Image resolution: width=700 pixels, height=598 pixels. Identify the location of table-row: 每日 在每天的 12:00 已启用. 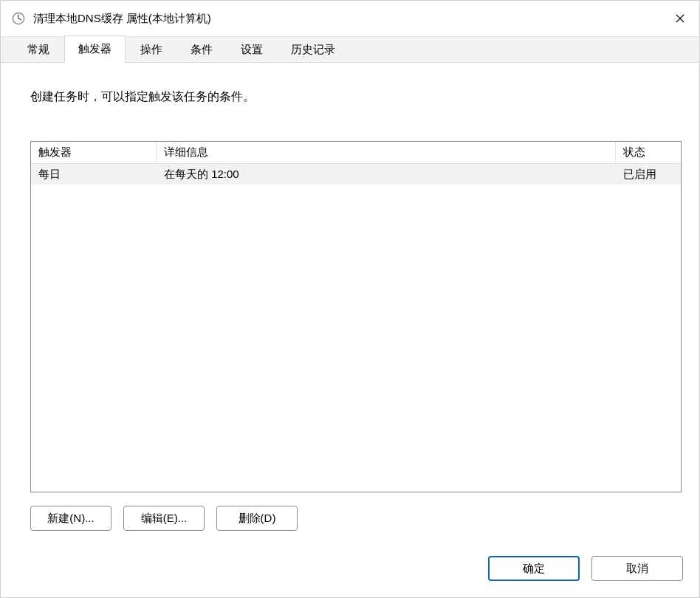
(356, 174).